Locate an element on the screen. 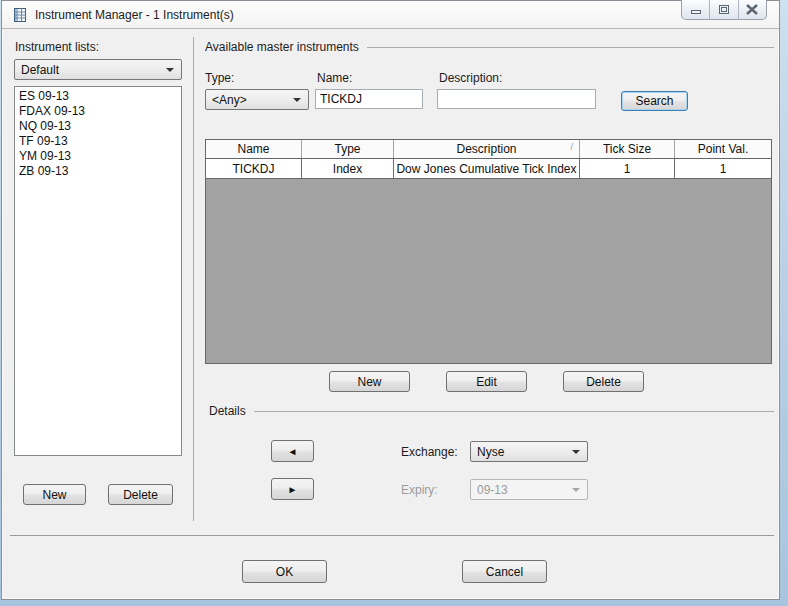  cell-description: Dow Jones Cumulative Tick Index is located at coordinates (486, 168).